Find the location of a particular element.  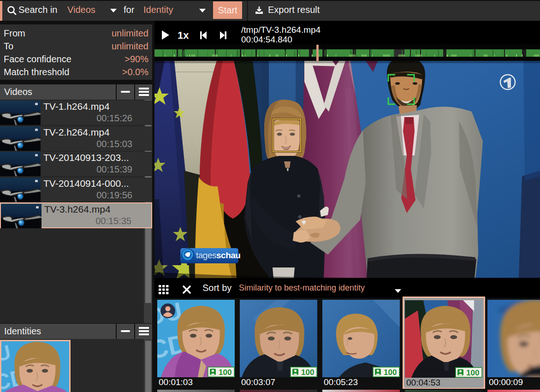

svg-text: schau is located at coordinates (228, 255).